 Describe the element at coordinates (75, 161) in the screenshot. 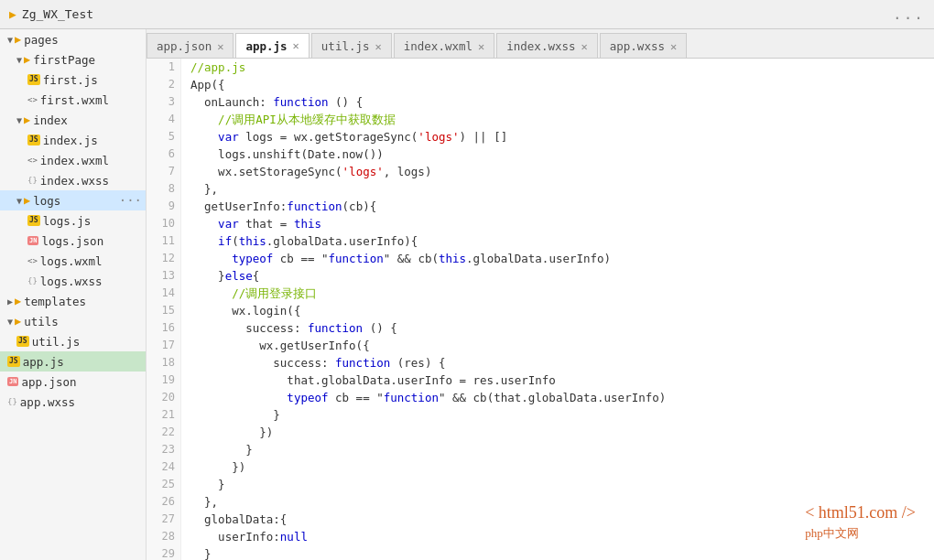

I see `sidebar-item-label: index.wxml` at that location.